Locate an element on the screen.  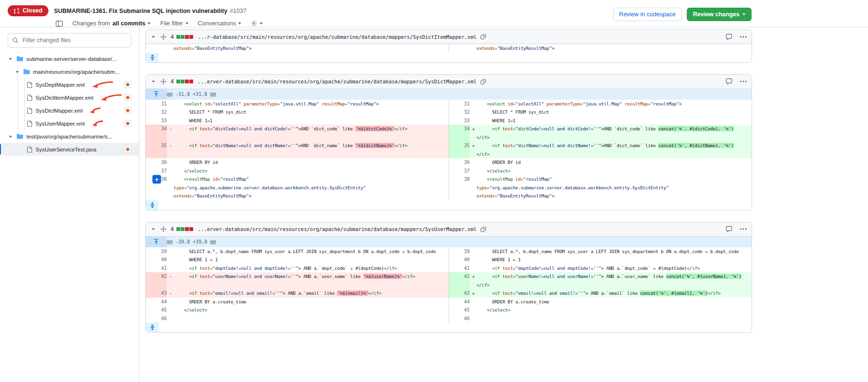
code-line: extends="BaseEntityResultMap"> is located at coordinates (308, 196).